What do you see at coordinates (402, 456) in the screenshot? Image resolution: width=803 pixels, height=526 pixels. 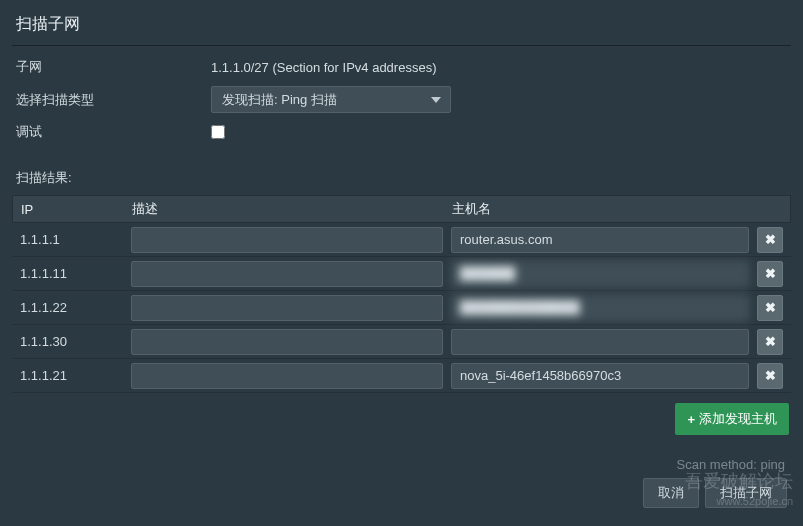 I see `scan-method-text: Scan method: ping` at bounding box center [402, 456].